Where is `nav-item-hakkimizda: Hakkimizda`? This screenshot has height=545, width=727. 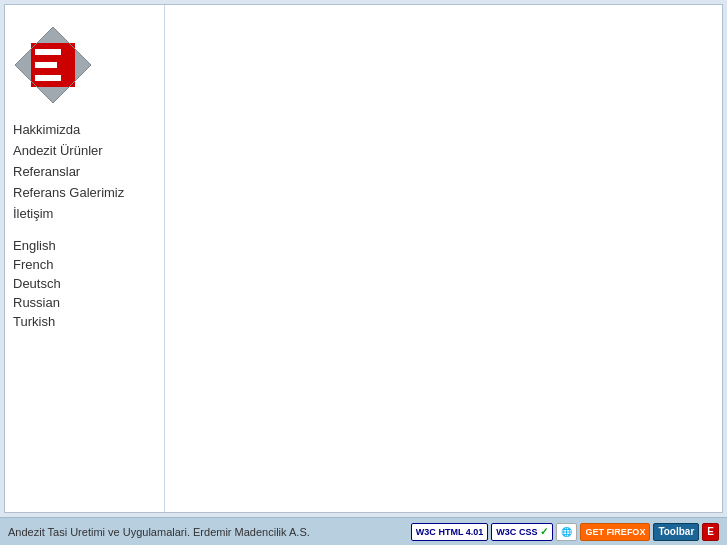
nav-item-hakkimizda: Hakkimizda is located at coordinates (84, 130).